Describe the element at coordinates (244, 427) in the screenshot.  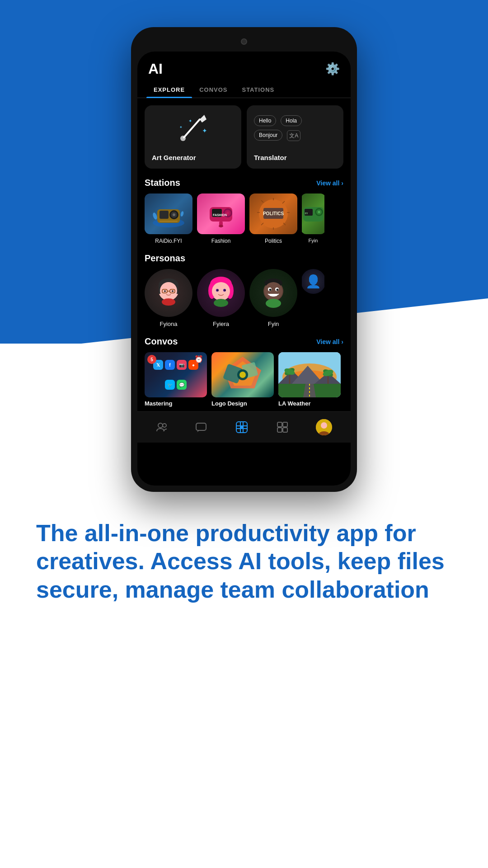
I see `bottom-nav` at that location.